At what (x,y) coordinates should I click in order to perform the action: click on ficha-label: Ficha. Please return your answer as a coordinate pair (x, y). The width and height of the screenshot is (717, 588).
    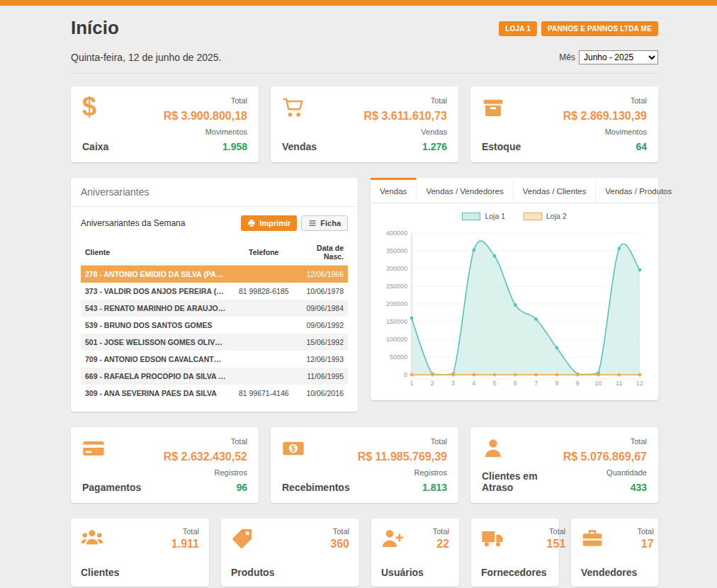
    Looking at the image, I should click on (330, 223).